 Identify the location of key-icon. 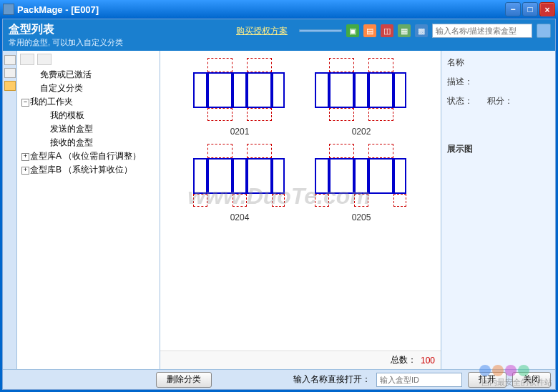
(10, 86).